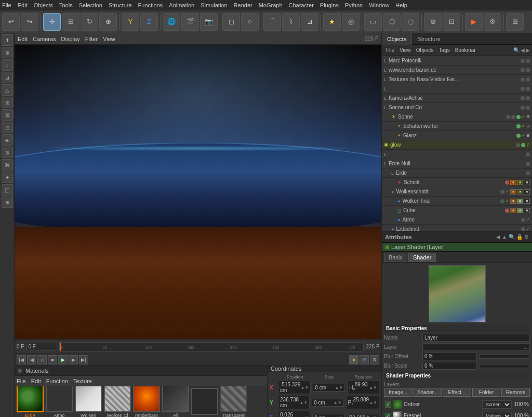 The width and height of the screenshot is (532, 417). What do you see at coordinates (243, 5) in the screenshot?
I see `menu-render: Render` at bounding box center [243, 5].